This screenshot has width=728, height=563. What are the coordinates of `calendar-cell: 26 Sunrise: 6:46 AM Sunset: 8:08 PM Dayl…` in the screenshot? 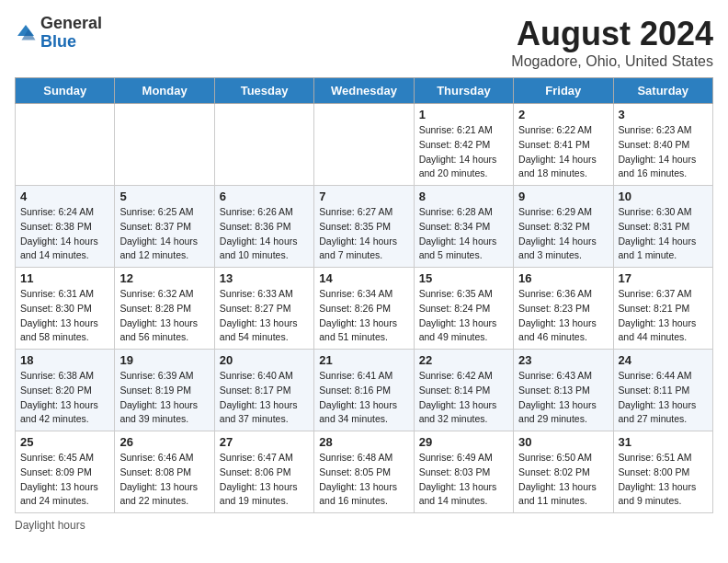 It's located at (165, 473).